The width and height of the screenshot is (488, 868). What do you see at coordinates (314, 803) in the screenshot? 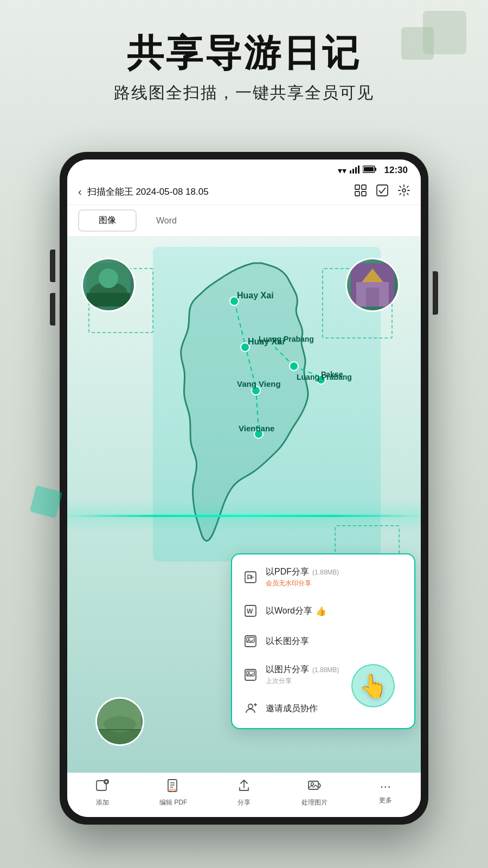
I see `nav-process-label: 处理图片` at bounding box center [314, 803].